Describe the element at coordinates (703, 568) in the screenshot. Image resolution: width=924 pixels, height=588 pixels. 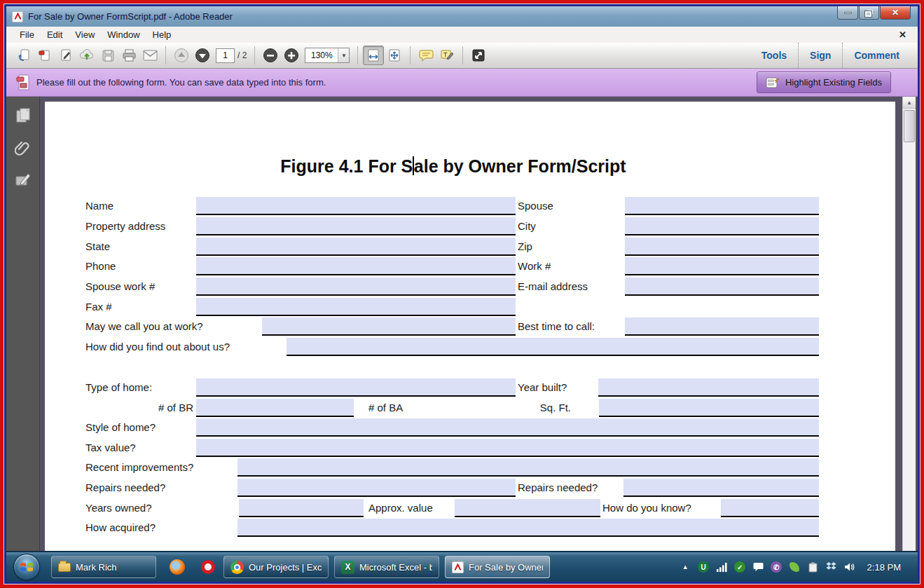
I see `utorrent-icon: U` at that location.